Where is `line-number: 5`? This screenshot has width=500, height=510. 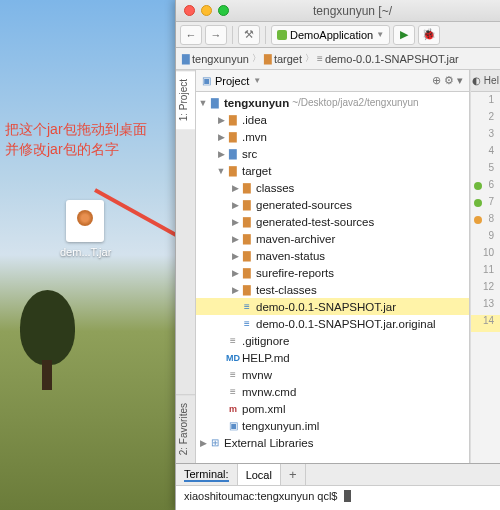
line-number: 5 is located at coordinates (486, 170).